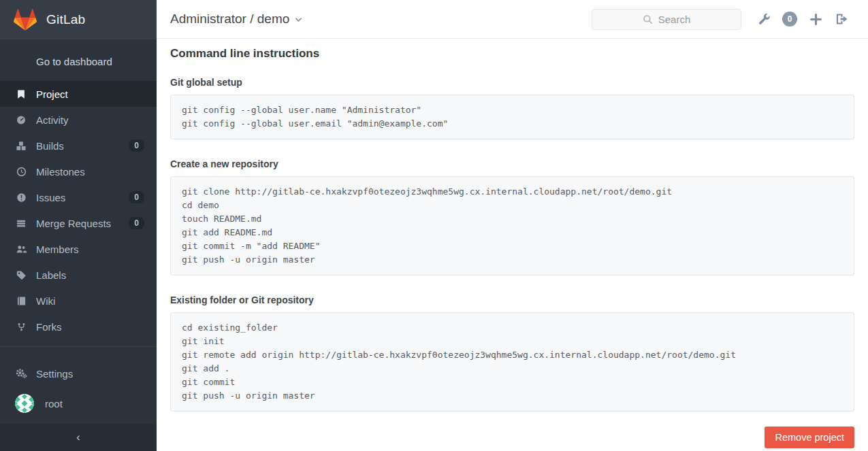 The image size is (868, 451). What do you see at coordinates (90, 301) in the screenshot?
I see `sidebar-item-label: Wiki` at bounding box center [90, 301].